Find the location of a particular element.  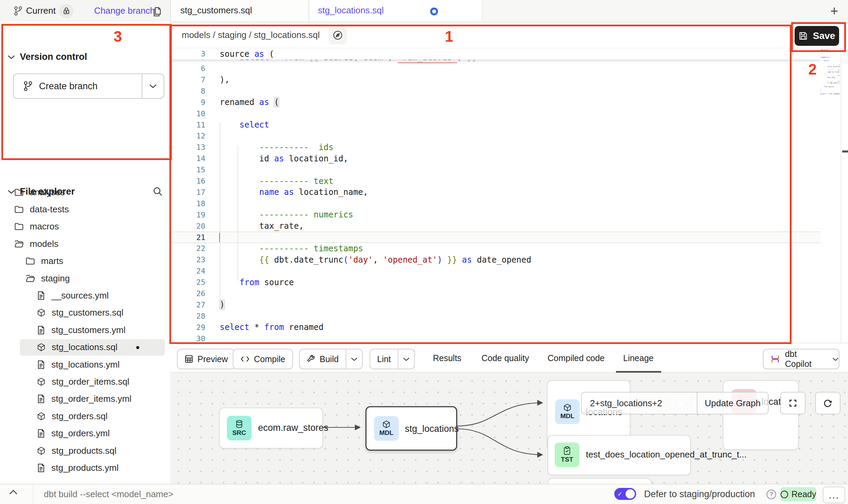

build-button: Build is located at coordinates (331, 359).